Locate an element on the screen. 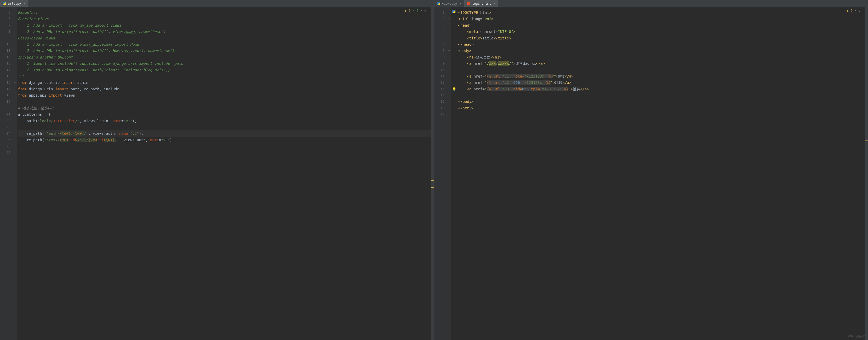 Image resolution: width=868 pixels, height=340 pixels. line-number: 23 is located at coordinates (5, 127).